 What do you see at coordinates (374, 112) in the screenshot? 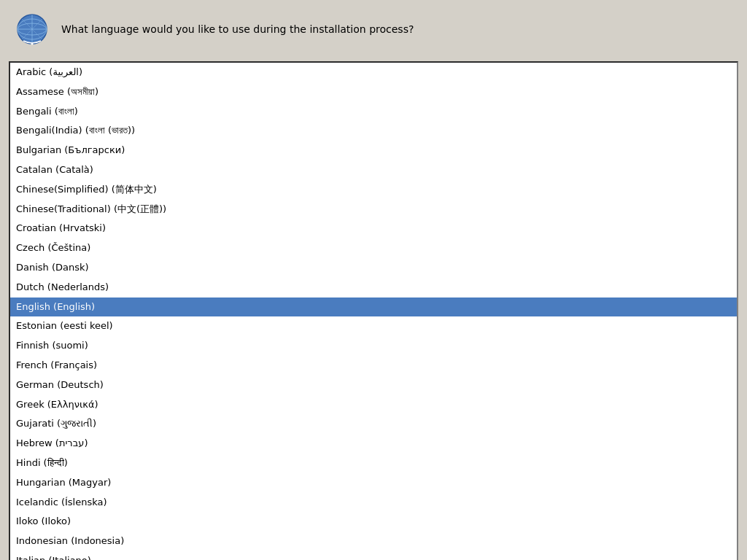
I see `language-item: Bengali (বাংলা)` at bounding box center [374, 112].